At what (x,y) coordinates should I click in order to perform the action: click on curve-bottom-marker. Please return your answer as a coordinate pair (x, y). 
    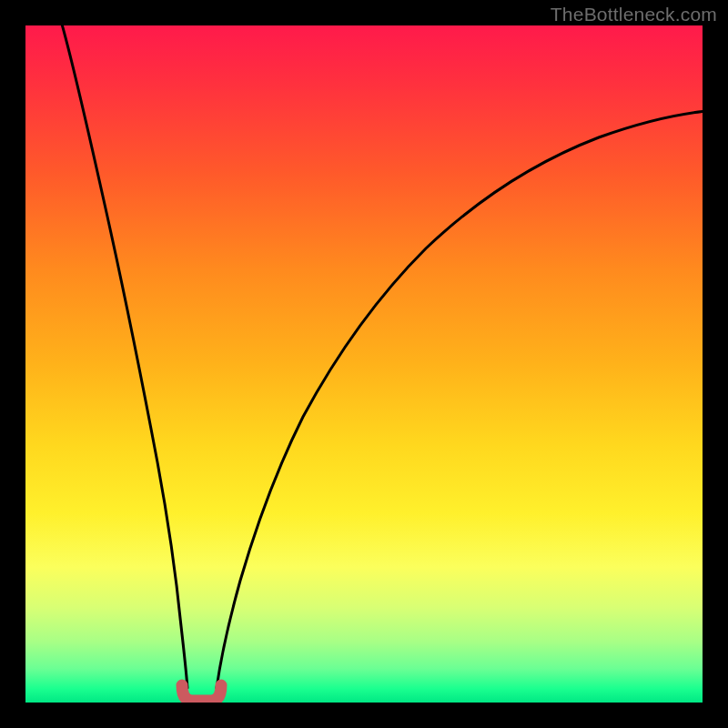
    Looking at the image, I should click on (202, 693).